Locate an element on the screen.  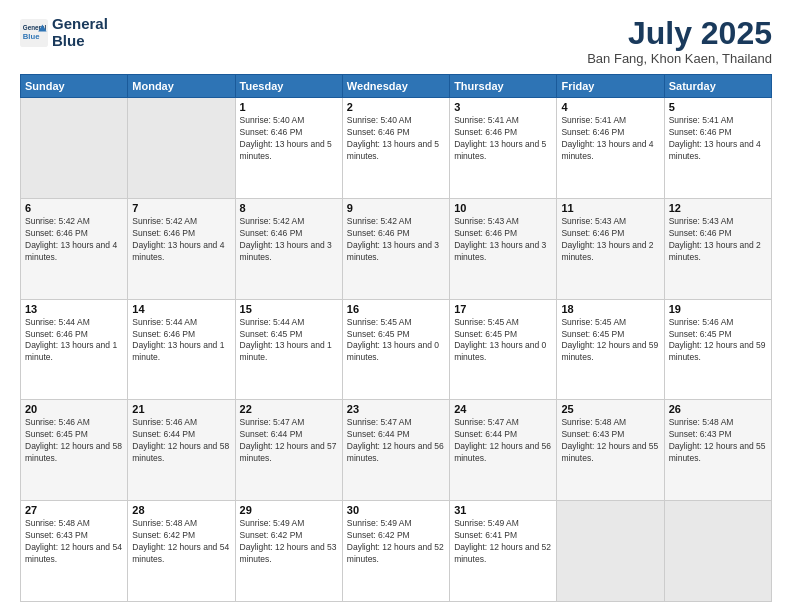
calendar-header-thursday: Thursday is located at coordinates (504, 86).